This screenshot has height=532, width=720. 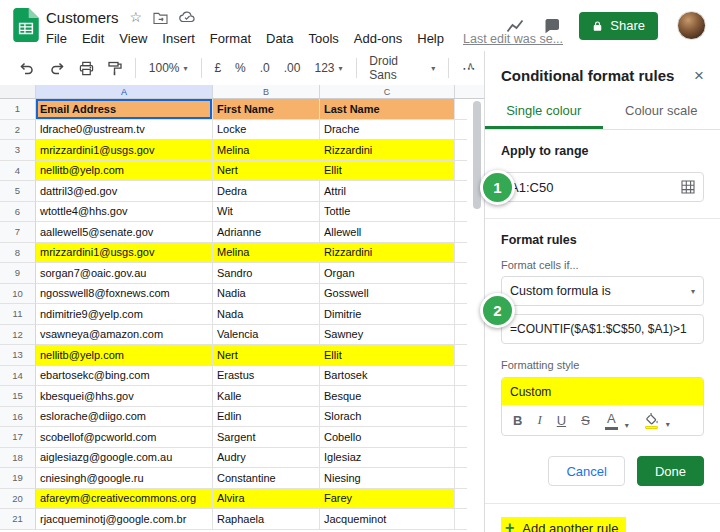 What do you see at coordinates (266, 254) in the screenshot?
I see `first-name-cell: Melina` at bounding box center [266, 254].